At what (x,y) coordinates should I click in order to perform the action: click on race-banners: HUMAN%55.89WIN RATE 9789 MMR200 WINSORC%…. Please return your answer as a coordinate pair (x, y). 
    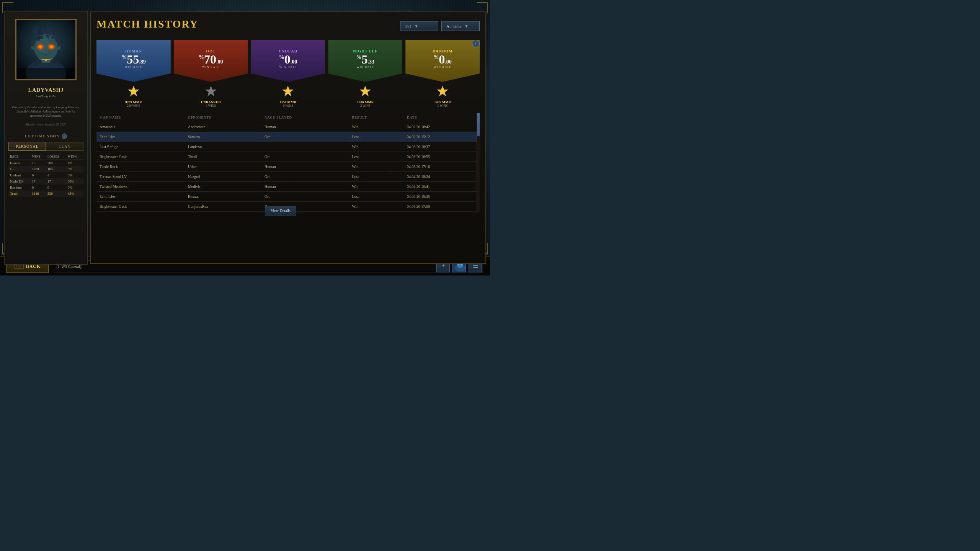
    Looking at the image, I should click on (288, 73).